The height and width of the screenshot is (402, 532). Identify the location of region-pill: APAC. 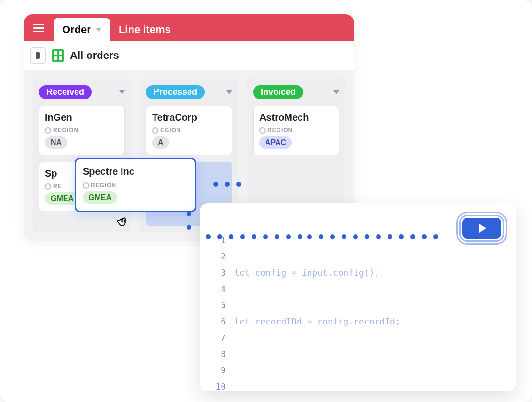
(276, 143).